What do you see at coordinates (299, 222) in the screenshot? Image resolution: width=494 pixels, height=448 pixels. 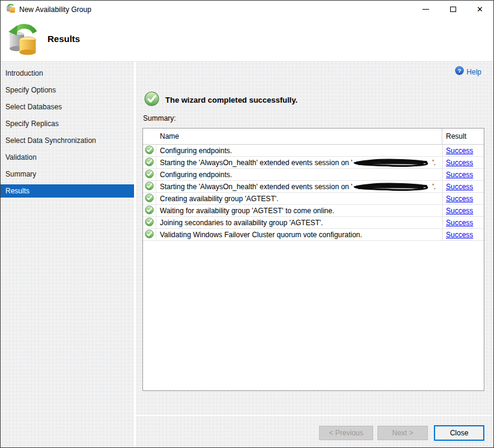 I see `task-name: Joining secondaries to availability grou…` at bounding box center [299, 222].